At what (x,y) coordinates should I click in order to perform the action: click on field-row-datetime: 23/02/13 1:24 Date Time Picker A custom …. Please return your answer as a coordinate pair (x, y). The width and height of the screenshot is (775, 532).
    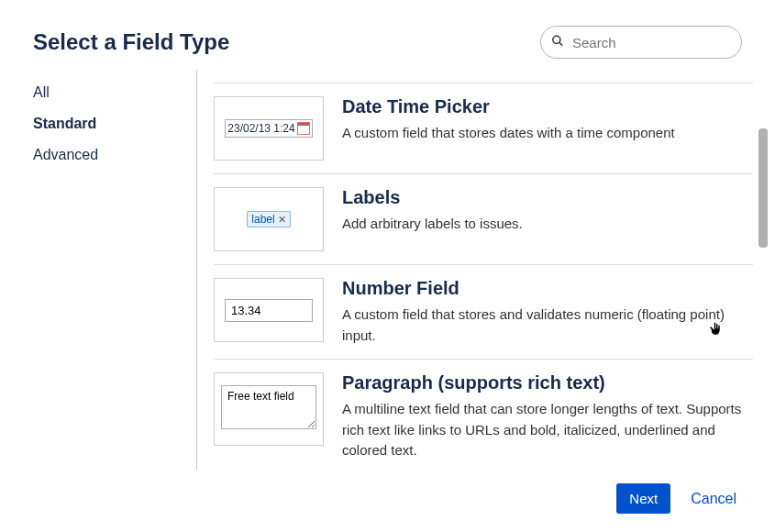
    Looking at the image, I should click on (483, 128).